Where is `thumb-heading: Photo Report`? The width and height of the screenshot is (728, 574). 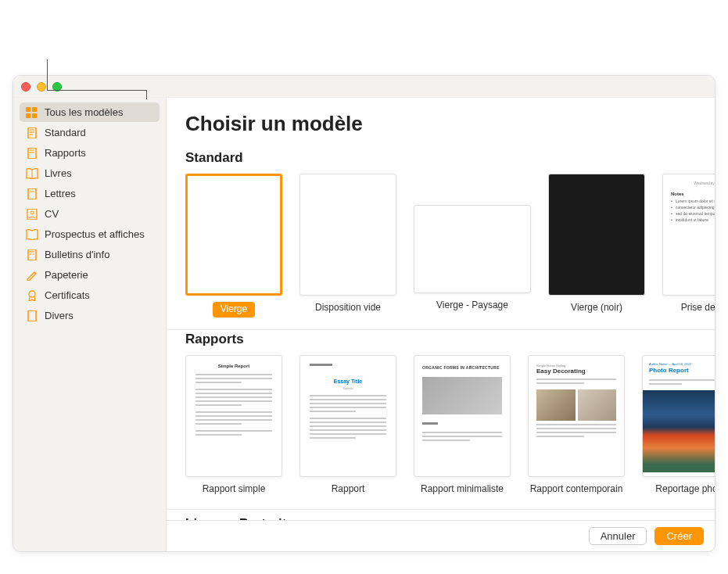
thumb-heading: Photo Report is located at coordinates (682, 371).